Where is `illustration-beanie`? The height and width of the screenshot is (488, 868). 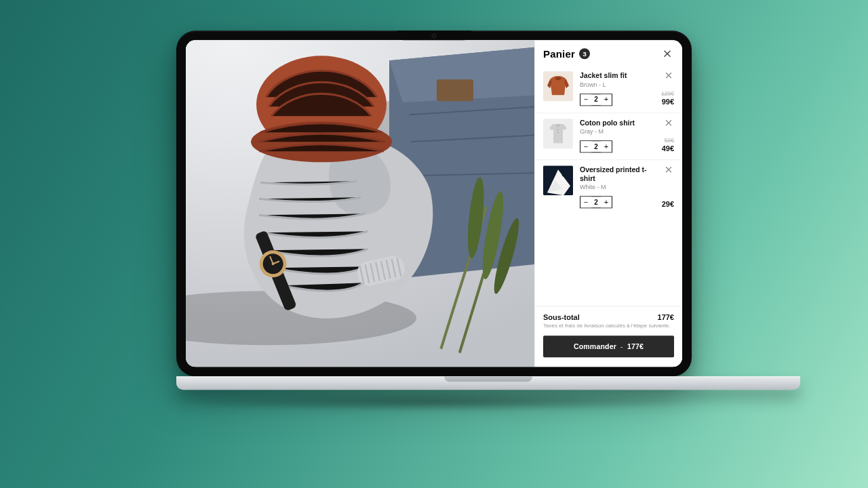 illustration-beanie is located at coordinates (321, 108).